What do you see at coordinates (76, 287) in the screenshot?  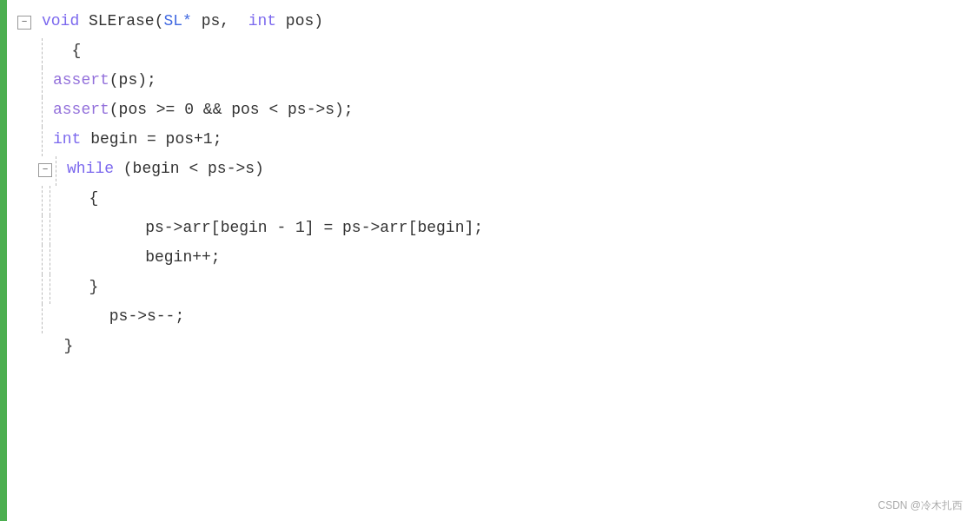 I see `line-10-content: }` at bounding box center [76, 287].